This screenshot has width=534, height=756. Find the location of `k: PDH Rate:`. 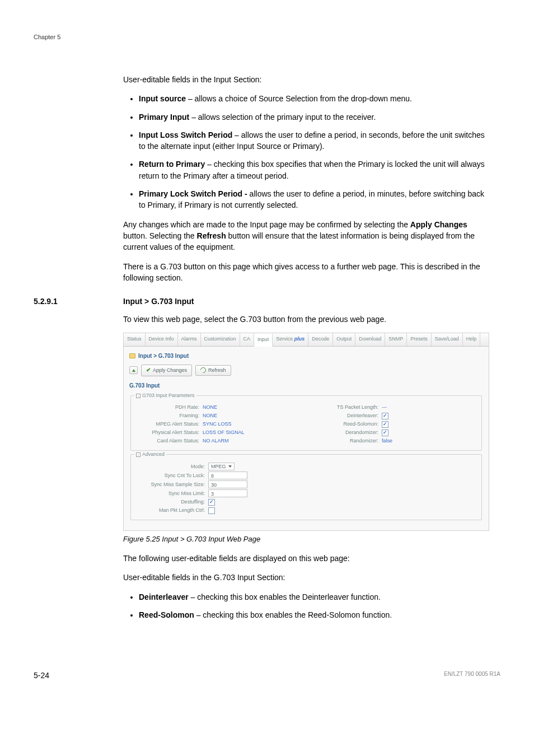

k: PDH Rate: is located at coordinates (169, 408).